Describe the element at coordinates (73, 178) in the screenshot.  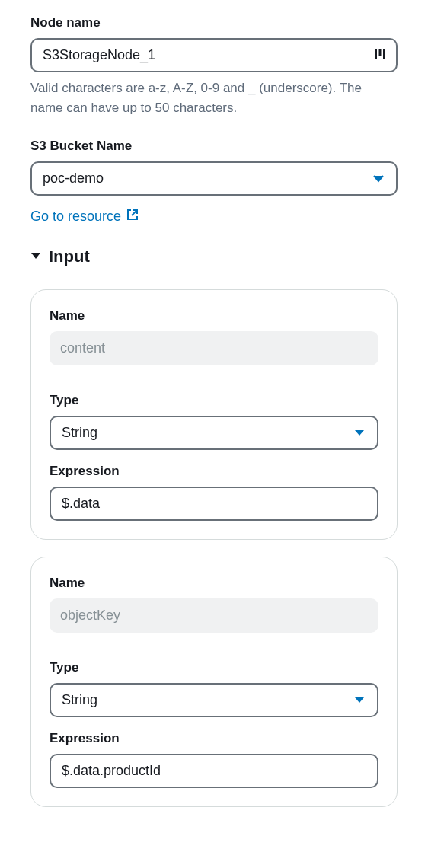
I see `bucket-name-value: poc-demo` at that location.